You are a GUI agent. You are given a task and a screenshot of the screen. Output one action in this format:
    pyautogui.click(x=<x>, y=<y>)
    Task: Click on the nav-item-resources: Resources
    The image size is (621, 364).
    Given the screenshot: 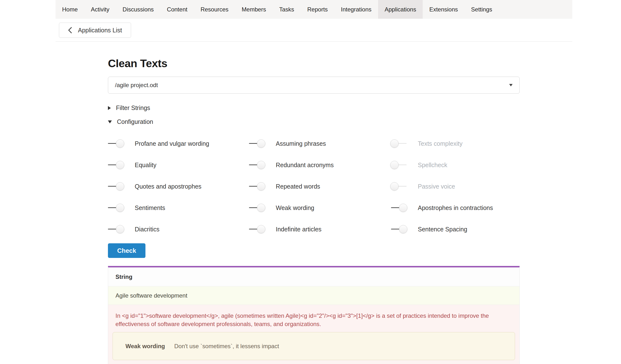 What is the action you would take?
    pyautogui.click(x=214, y=9)
    